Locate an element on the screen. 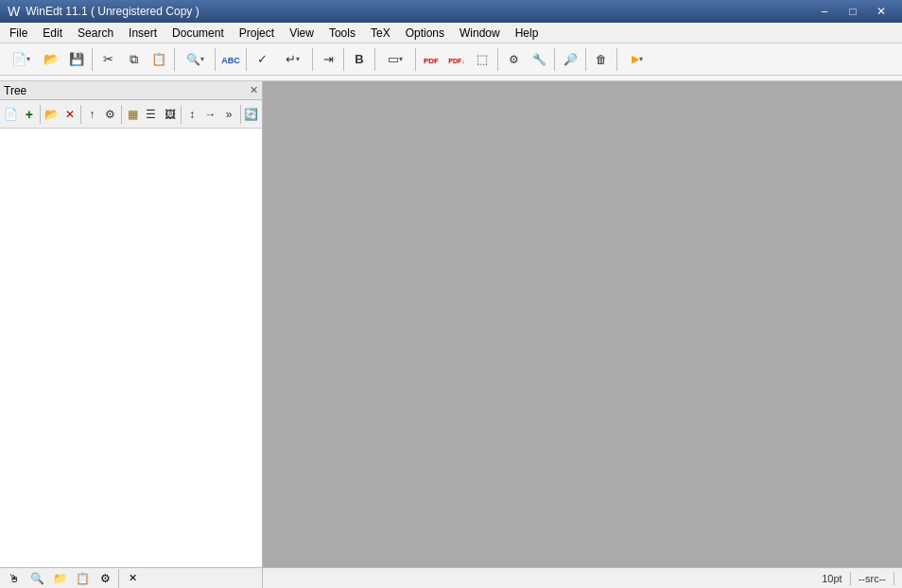  tree-props-button is located at coordinates (112, 114).